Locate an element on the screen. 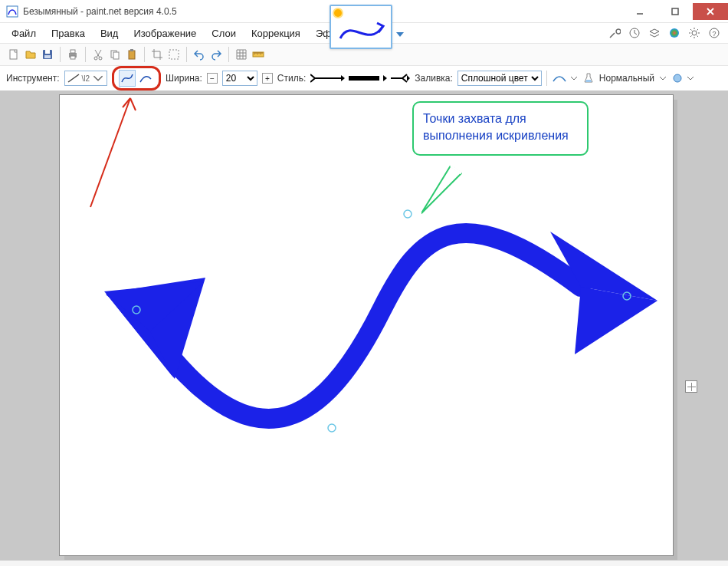  print-icon is located at coordinates (73, 54).